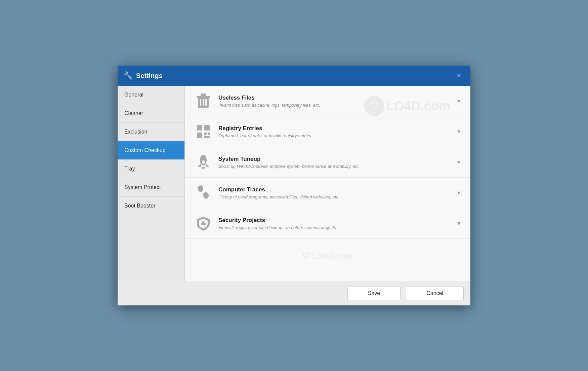 This screenshot has height=371, width=588. I want to click on sidebar-item-custom-checkup: Custom Checkup, so click(151, 151).